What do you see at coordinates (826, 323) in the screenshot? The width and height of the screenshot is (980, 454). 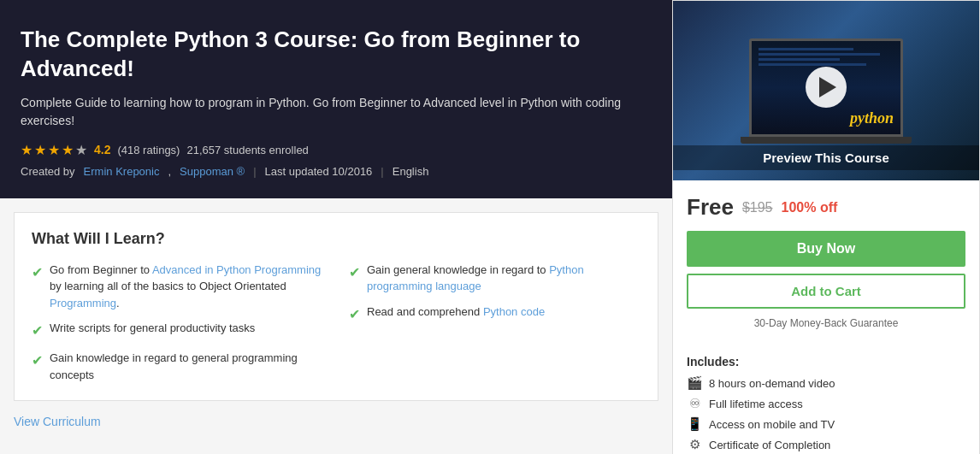 I see `money-back-guarantee: 30-Day Money-Back Guarantee` at bounding box center [826, 323].